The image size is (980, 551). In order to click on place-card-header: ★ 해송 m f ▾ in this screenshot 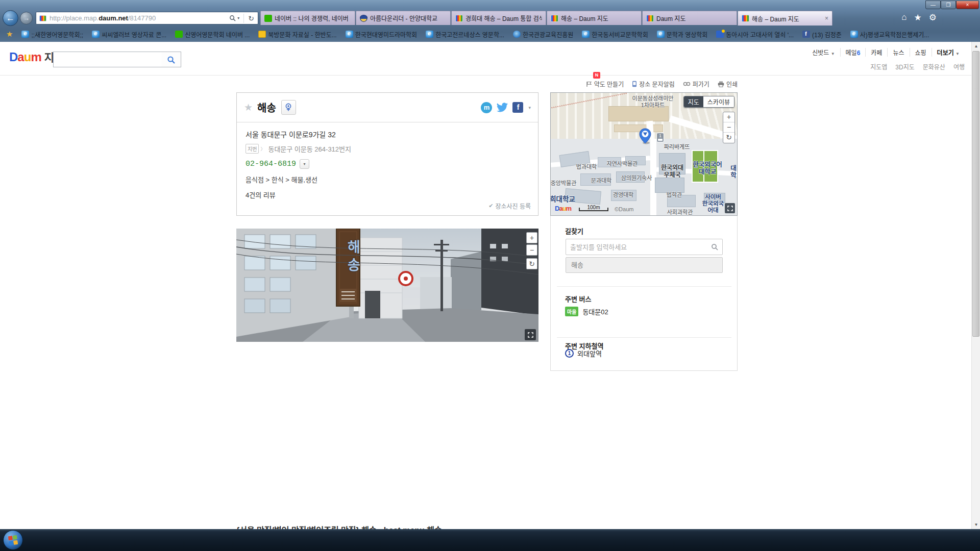, I will do `click(387, 108)`.